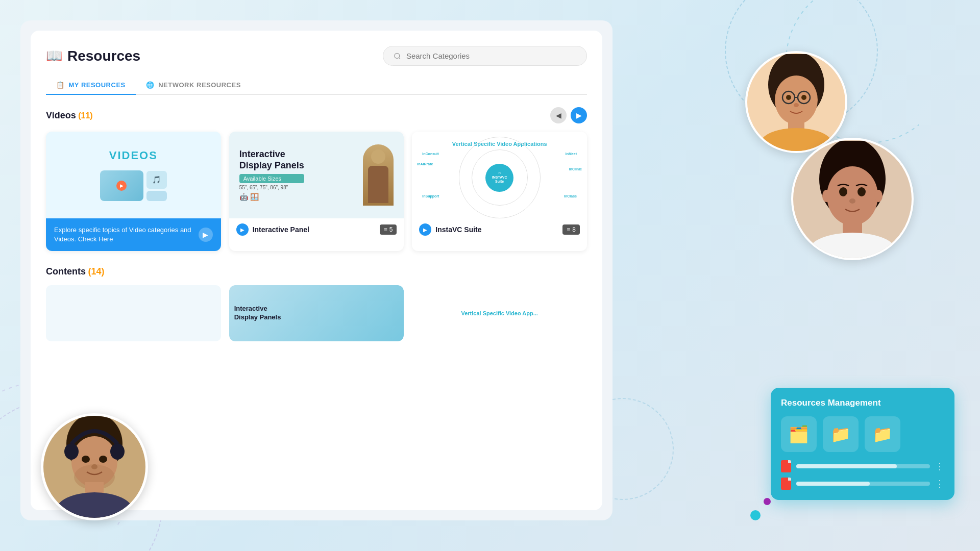 The width and height of the screenshot is (980, 551). I want to click on panel-count: 5, so click(391, 230).